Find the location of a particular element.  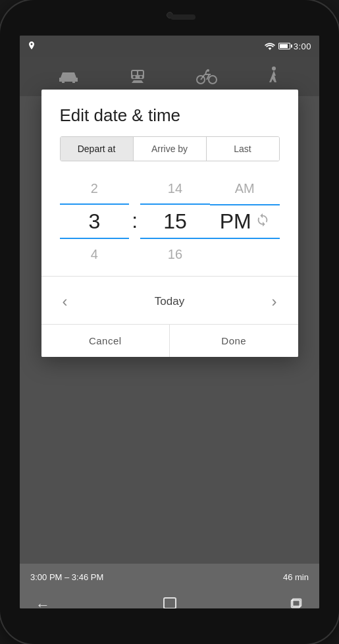

hour-above: 2 is located at coordinates (95, 189).